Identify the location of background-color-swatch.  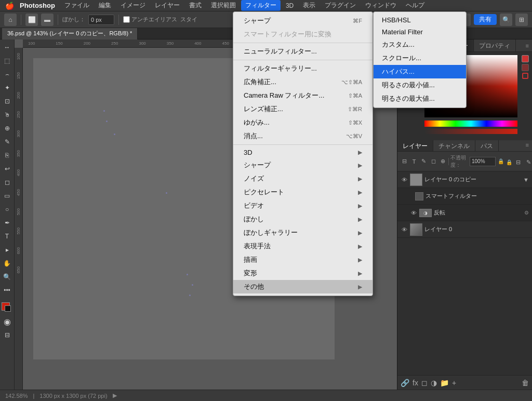
(8, 309).